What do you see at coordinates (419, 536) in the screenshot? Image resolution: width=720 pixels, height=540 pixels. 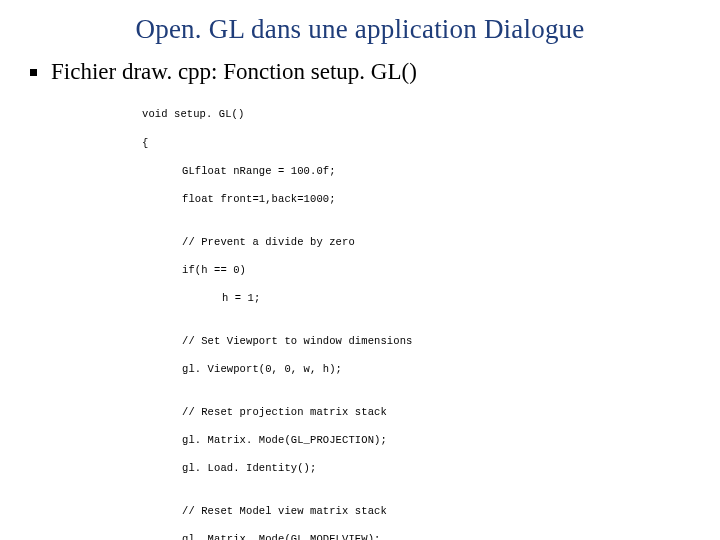 I see `code-line: gl. Matrix. Mode(GL_MODELVIEW);` at bounding box center [419, 536].